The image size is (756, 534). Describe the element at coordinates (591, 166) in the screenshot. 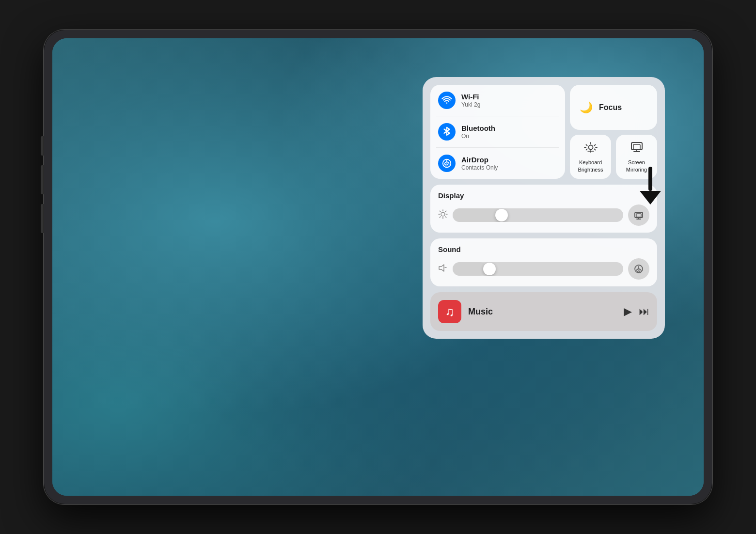

I see `keyboard-brightness-label: KeyboardBrightness` at that location.